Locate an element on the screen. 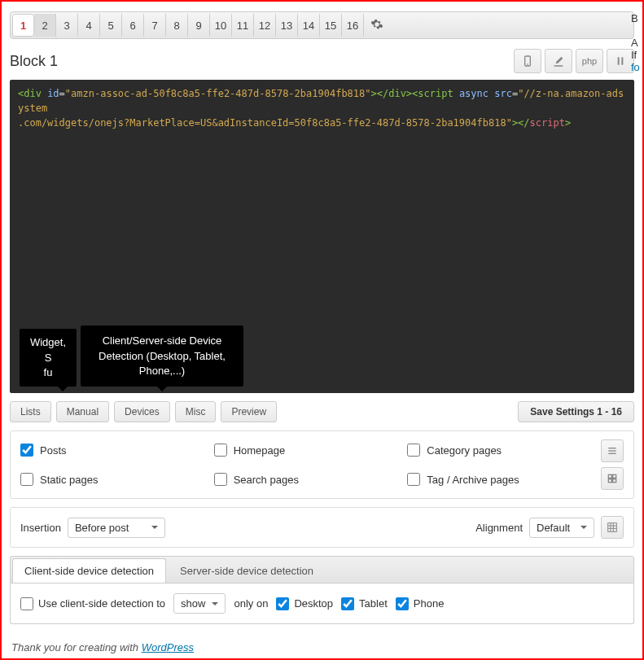 This screenshot has height=660, width=644. insertion-label: Insertion is located at coordinates (41, 527).